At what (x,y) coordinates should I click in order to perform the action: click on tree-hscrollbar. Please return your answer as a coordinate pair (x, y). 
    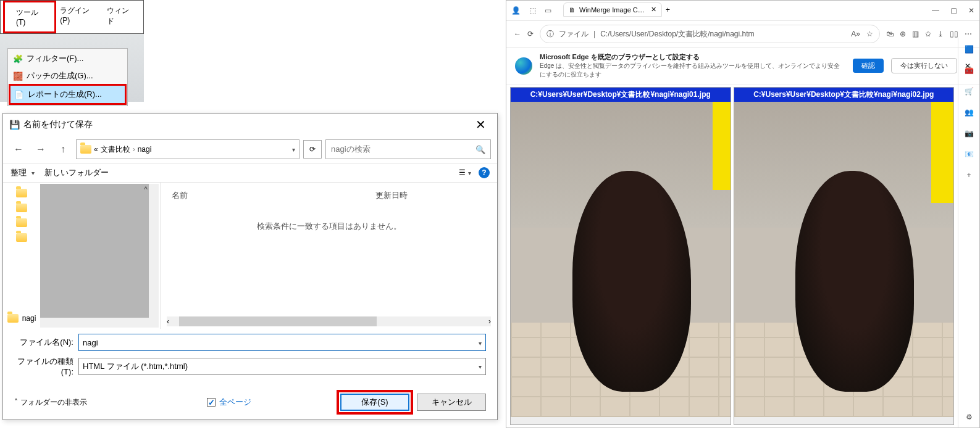
    Looking at the image, I should click on (99, 323).